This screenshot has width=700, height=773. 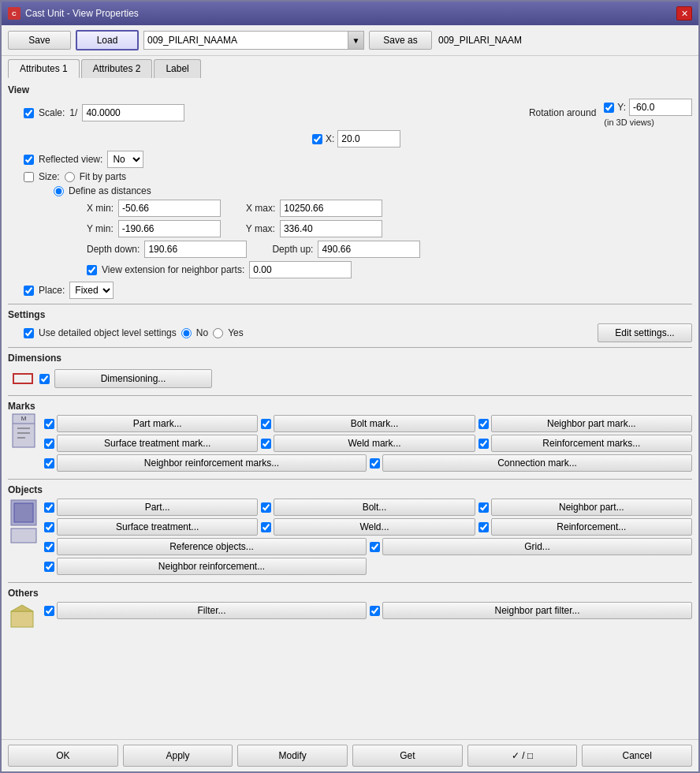 What do you see at coordinates (91, 290) in the screenshot?
I see `place-select: Fixed Free` at bounding box center [91, 290].